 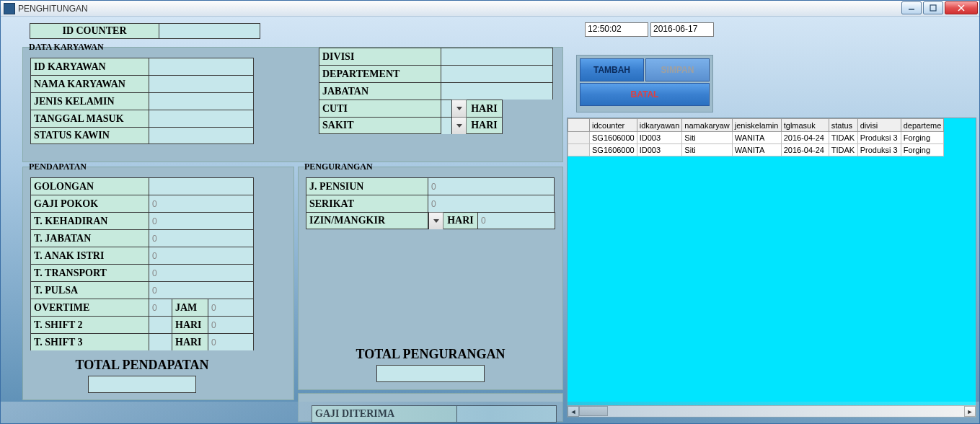 What do you see at coordinates (58, 167) in the screenshot?
I see `pendapatan-title: PENDAPATAN` at bounding box center [58, 167].